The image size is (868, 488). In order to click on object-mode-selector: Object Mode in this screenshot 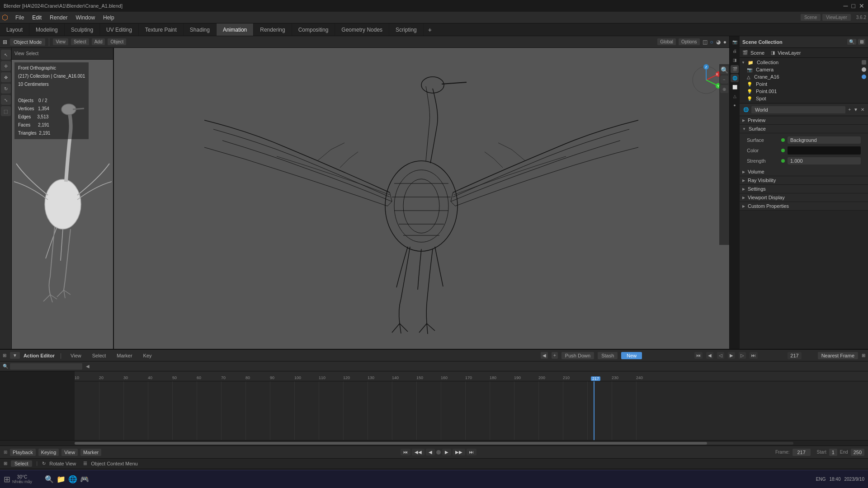, I will do `click(28, 42)`.